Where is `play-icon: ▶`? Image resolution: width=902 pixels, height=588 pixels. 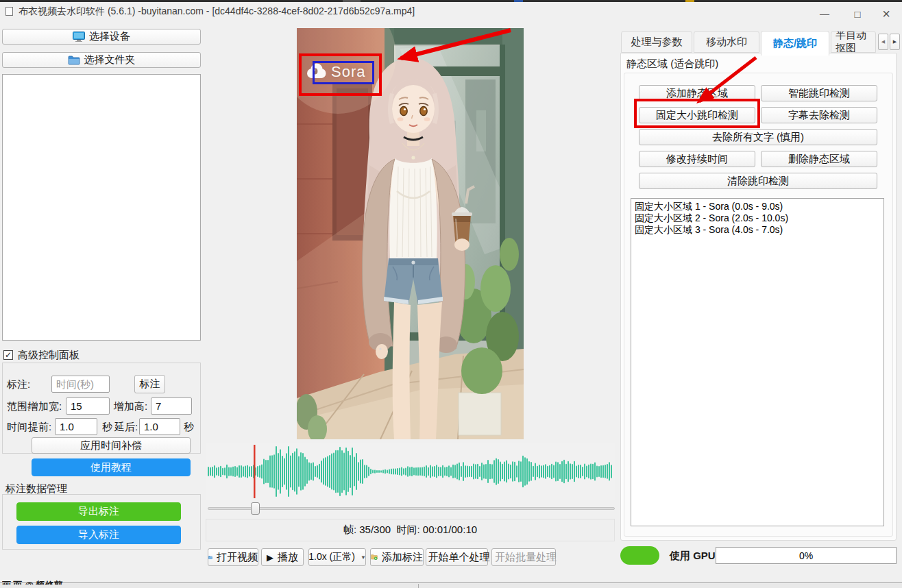 play-icon: ▶ is located at coordinates (270, 558).